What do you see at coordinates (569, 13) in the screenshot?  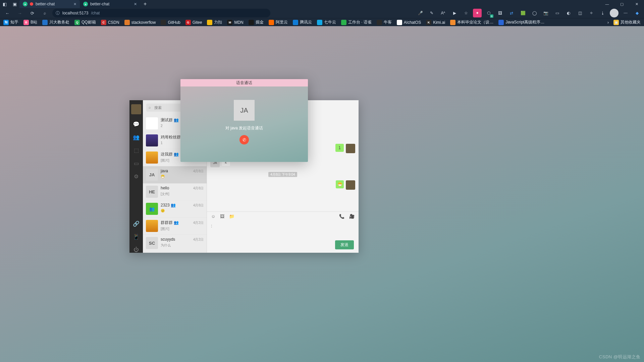 I see `refresh2-icon: ◐` at bounding box center [569, 13].